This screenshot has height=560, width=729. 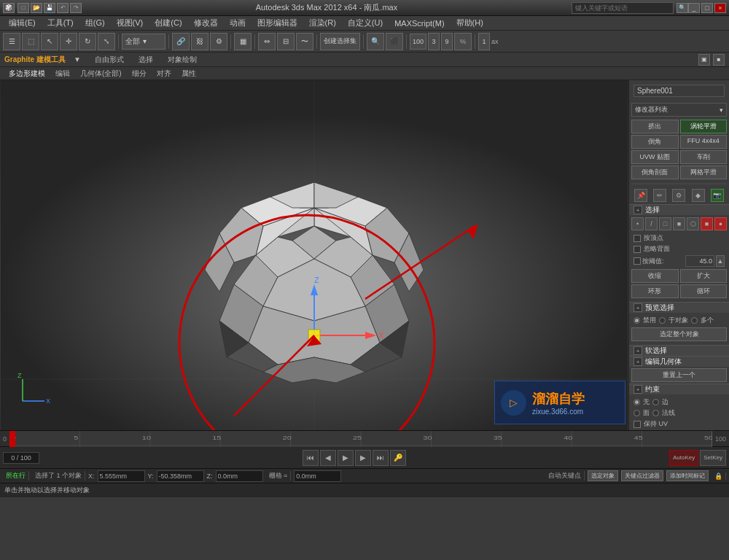 What do you see at coordinates (679, 334) in the screenshot?
I see `select-all-btn: 选定整个对象` at bounding box center [679, 334].